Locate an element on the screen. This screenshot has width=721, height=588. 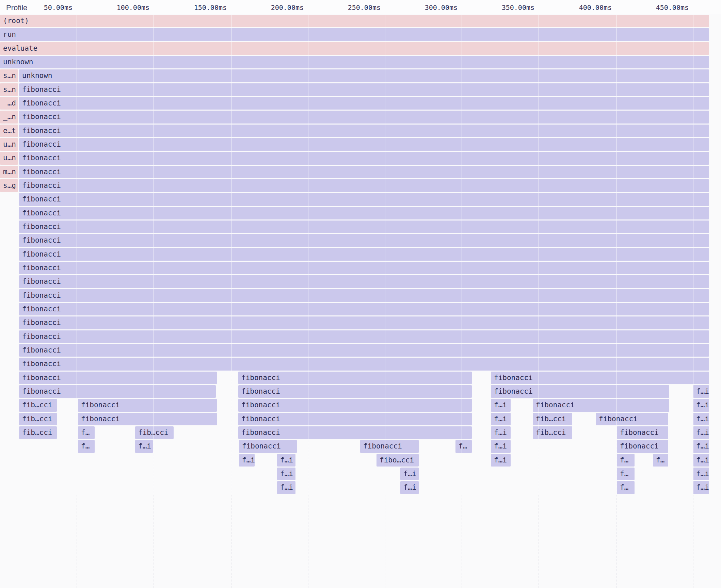
flame-frame: run is located at coordinates (355, 35).